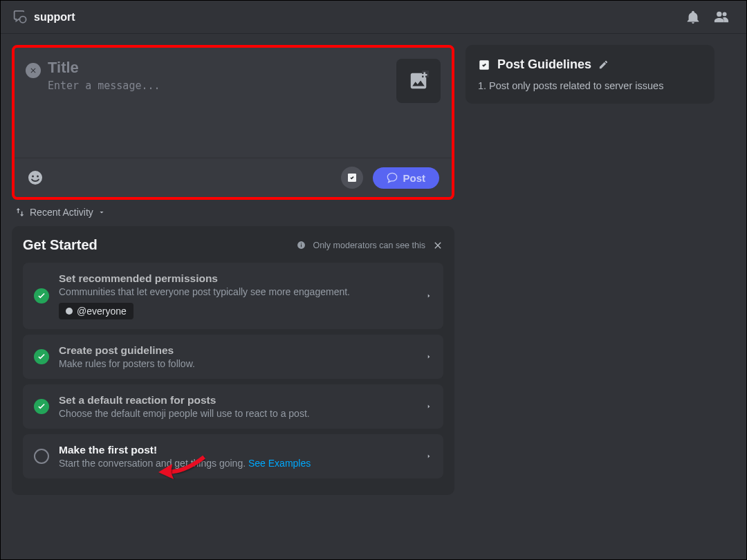  I want to click on notifications-icon, so click(693, 17).